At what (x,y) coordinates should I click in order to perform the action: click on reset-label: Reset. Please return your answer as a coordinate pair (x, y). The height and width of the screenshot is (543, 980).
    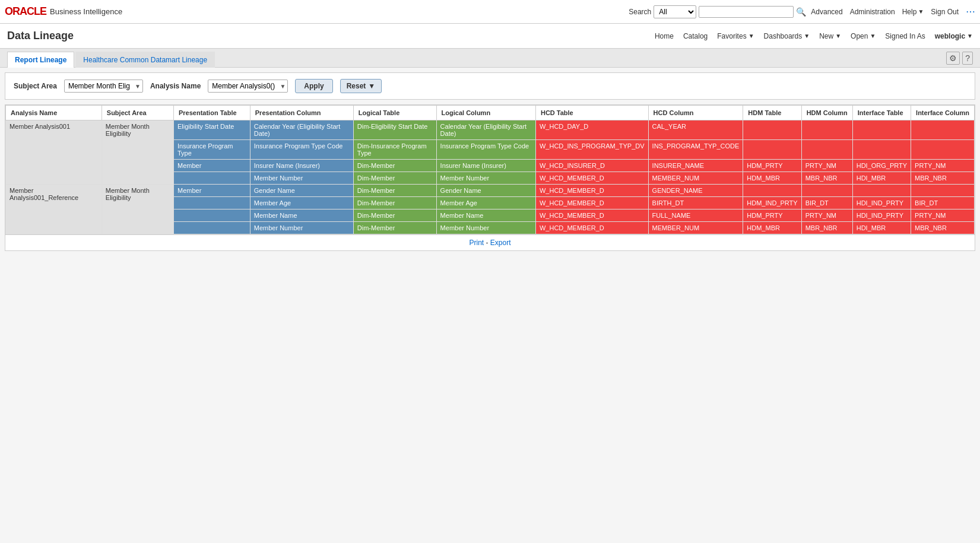
    Looking at the image, I should click on (356, 86).